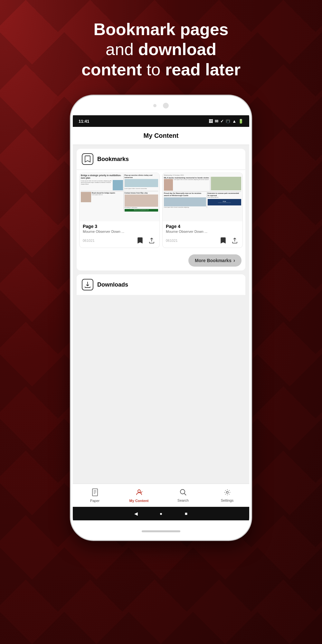 The image size is (322, 644). What do you see at coordinates (161, 121) in the screenshot?
I see `status-bar: 11:41 🖼 ✉ ✓ 📳 ▲ 🔋` at bounding box center [161, 121].